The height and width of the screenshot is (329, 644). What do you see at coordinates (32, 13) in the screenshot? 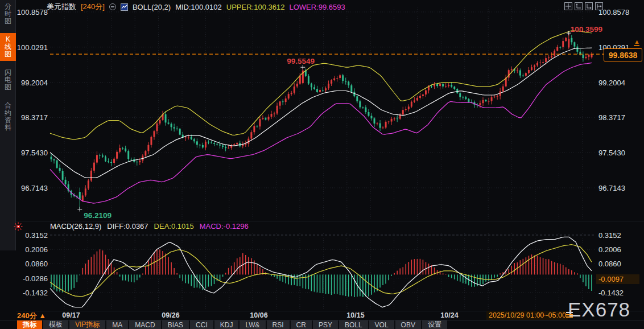
I see `price-axis-label-left: 100.8578` at bounding box center [32, 13].